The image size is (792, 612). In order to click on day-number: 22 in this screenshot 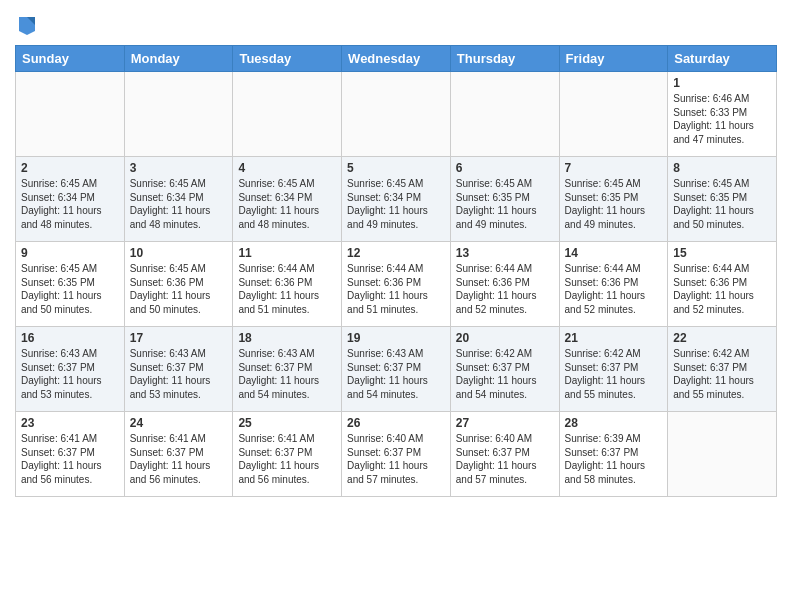, I will do `click(722, 338)`.